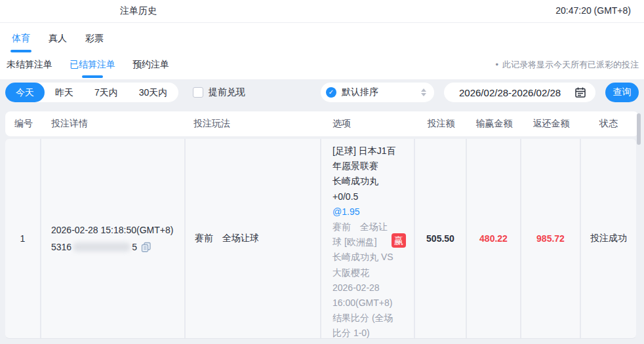  What do you see at coordinates (92, 64) in the screenshot?
I see `subtab-settled-label: 已结算注单` at bounding box center [92, 64].